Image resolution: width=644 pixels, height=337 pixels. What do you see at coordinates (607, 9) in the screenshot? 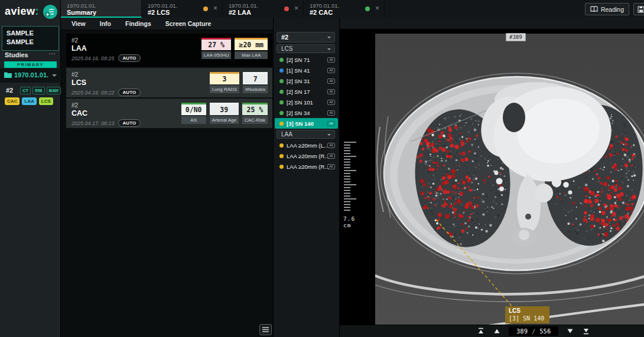
I see `reading-button: Reading` at bounding box center [607, 9].